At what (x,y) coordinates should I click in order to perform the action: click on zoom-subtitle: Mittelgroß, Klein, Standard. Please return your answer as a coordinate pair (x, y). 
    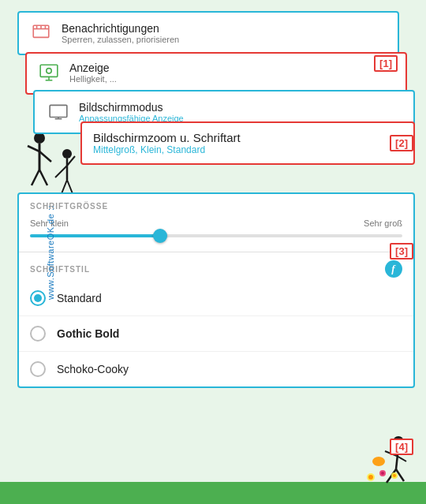
    Looking at the image, I should click on (248, 150).